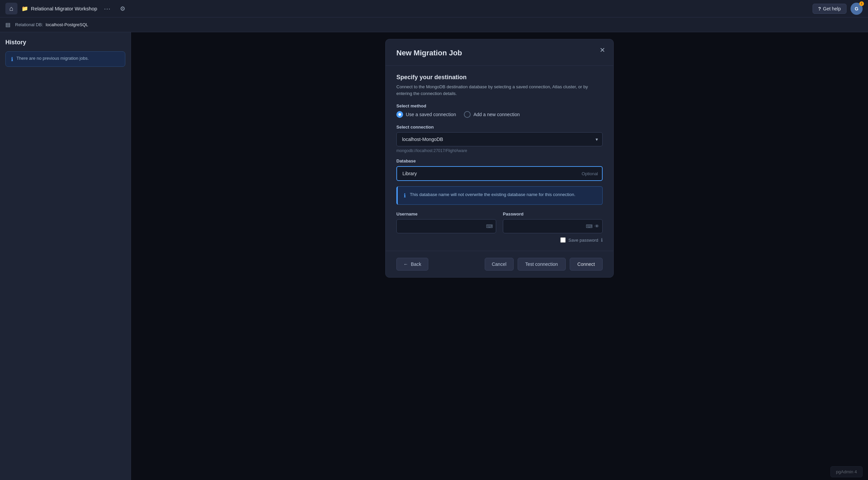 The width and height of the screenshot is (868, 480). What do you see at coordinates (857, 9) in the screenshot?
I see `avatar: G !` at bounding box center [857, 9].